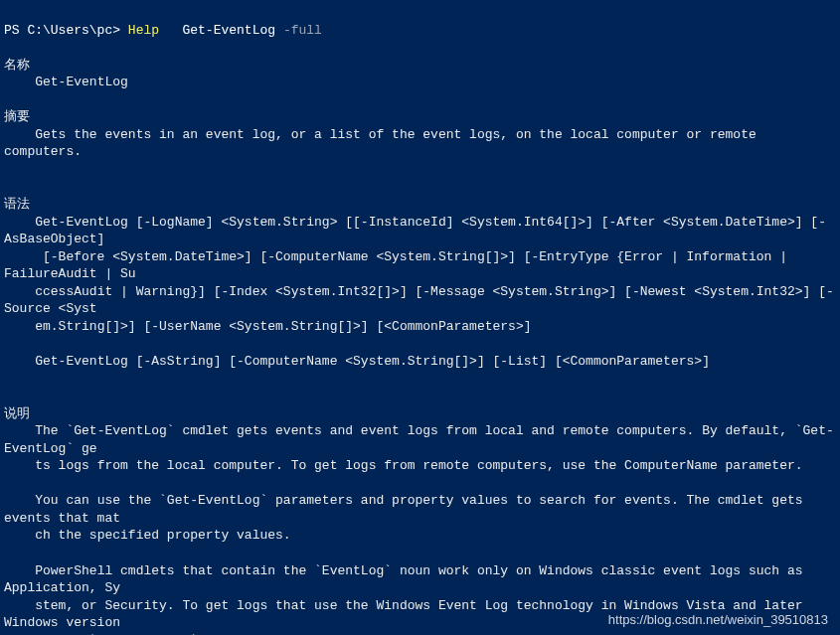  I want to click on command-args: Get-EventLog, so click(221, 30).